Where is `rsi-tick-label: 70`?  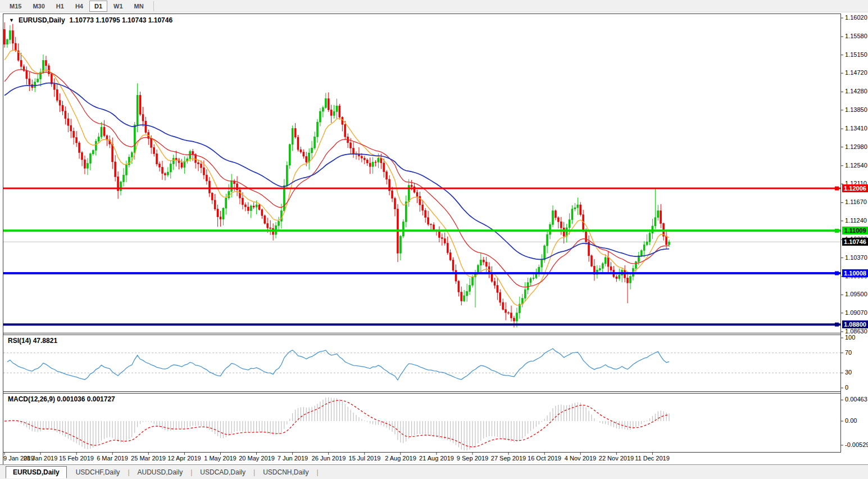
rsi-tick-label: 70 is located at coordinates (848, 353).